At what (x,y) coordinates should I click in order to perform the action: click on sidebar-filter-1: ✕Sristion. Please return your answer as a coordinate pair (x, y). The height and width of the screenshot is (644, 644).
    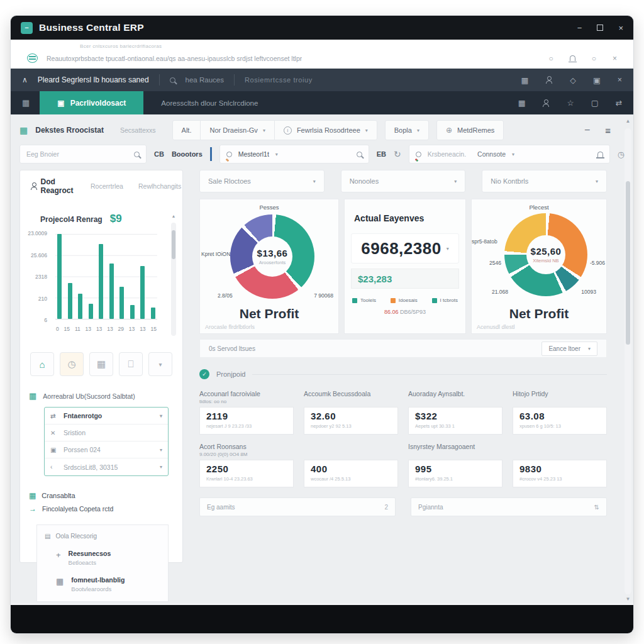
    Looking at the image, I should click on (106, 433).